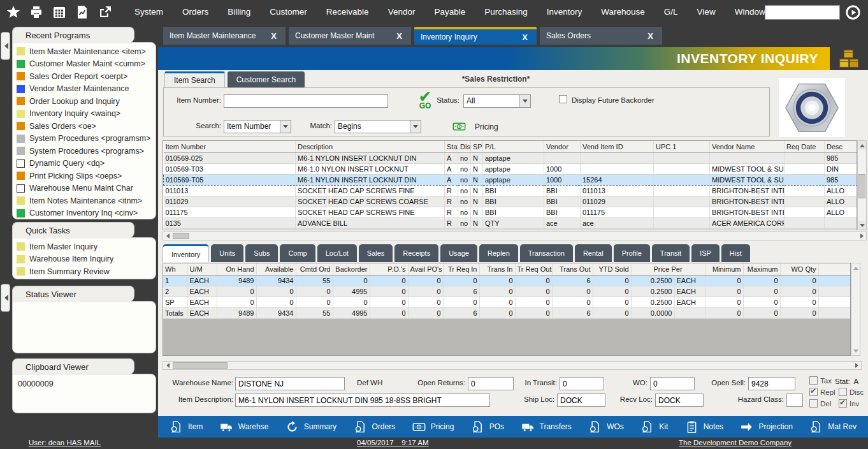 Image resolution: width=868 pixels, height=449 pixels. What do you see at coordinates (799, 269) in the screenshot?
I see `warehouse-grid-column-header: WO Qty` at bounding box center [799, 269].